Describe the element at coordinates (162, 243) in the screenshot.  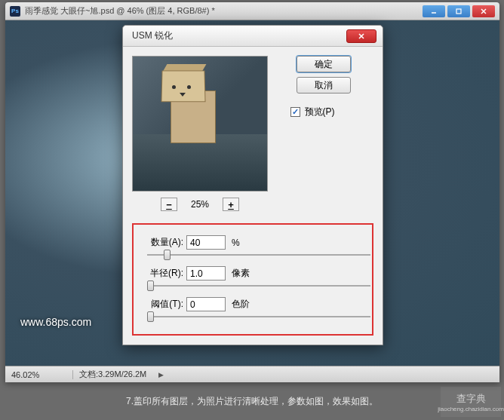
I see `amount-label: 数量(A):` at that location.